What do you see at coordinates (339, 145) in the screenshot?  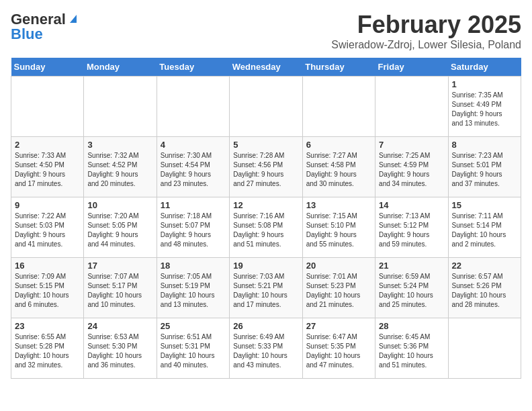 I see `day-number: 6` at bounding box center [339, 145].